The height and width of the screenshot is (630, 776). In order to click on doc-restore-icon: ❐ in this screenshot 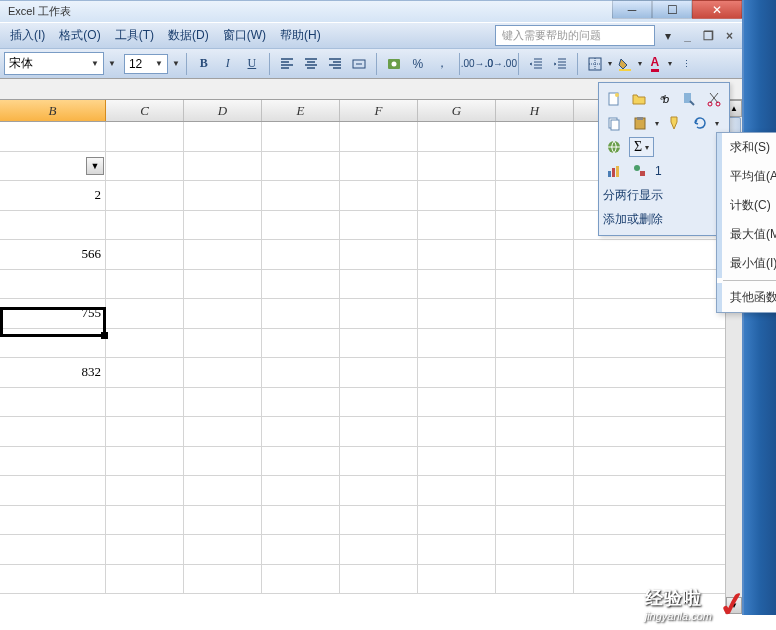, I will do `click(708, 36)`.